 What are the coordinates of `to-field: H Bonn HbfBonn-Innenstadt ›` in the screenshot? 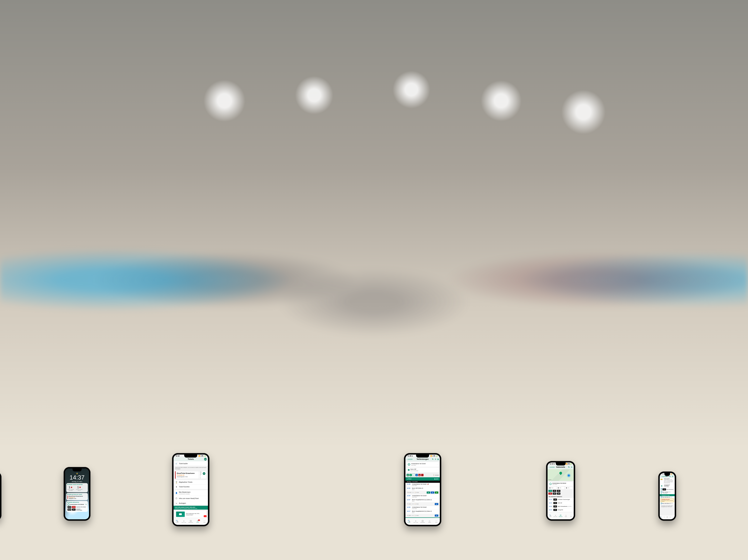 It's located at (423, 470).